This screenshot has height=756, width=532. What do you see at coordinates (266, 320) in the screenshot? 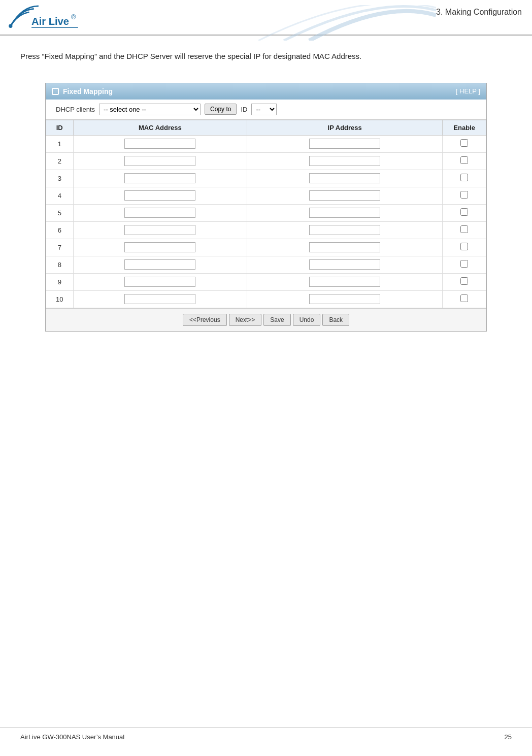
I see `action-bar: <<Previous Next>> Save Undo Back` at bounding box center [266, 320].